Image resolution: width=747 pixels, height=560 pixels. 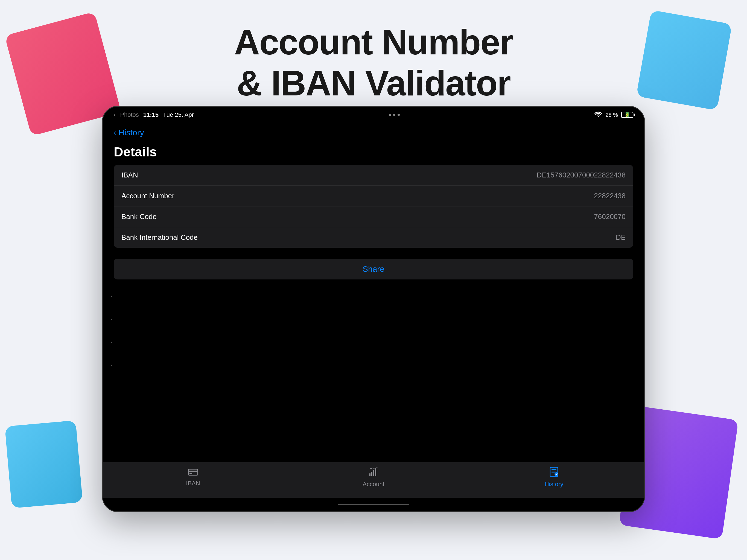 I want to click on battery-icon: ⚡, so click(x=627, y=115).